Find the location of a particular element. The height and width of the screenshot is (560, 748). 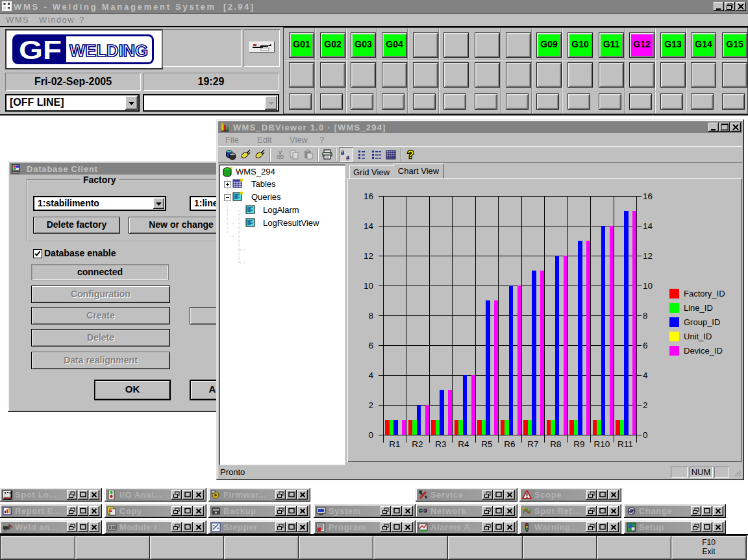

svg-text: R6 is located at coordinates (509, 444).